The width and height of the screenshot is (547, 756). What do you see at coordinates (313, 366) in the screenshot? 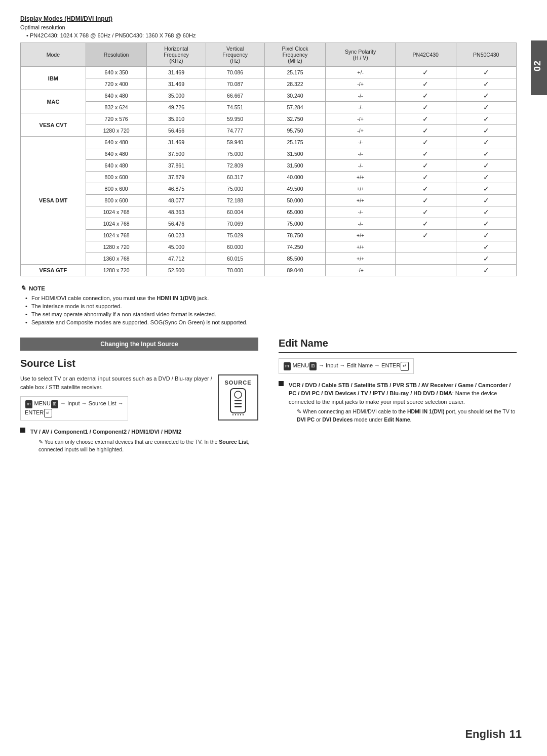
I see `menu-grid-icon-edit: ⊞` at bounding box center [313, 366].